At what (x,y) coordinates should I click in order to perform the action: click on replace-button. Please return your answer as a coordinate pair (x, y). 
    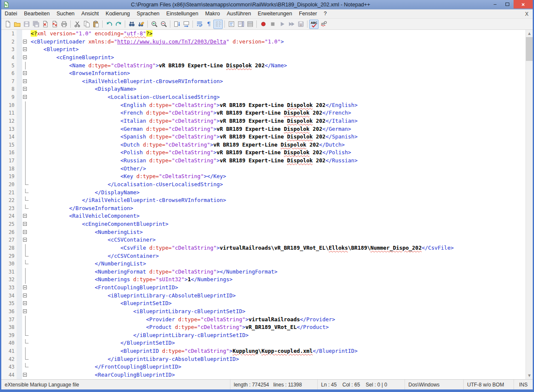
    Looking at the image, I should click on (141, 24).